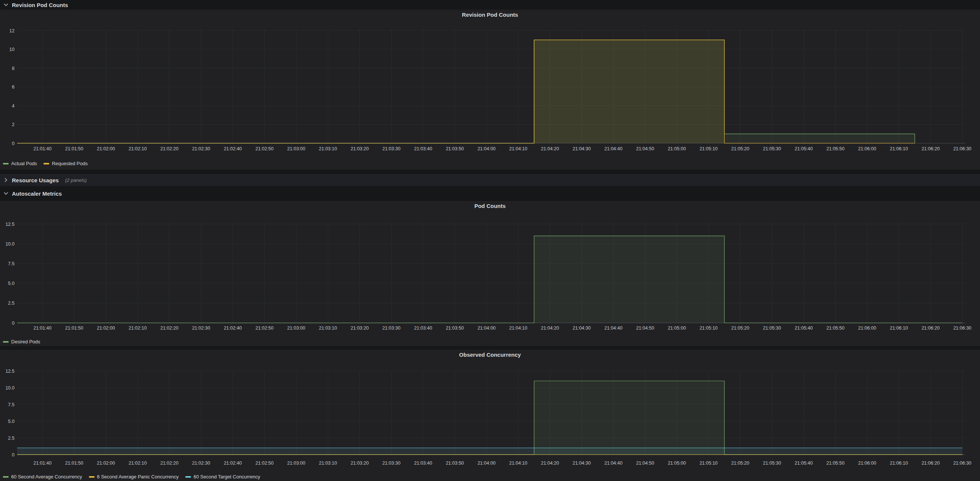 Image resolution: width=980 pixels, height=481 pixels. Describe the element at coordinates (490, 451) in the screenshot. I see `series-fill` at that location.